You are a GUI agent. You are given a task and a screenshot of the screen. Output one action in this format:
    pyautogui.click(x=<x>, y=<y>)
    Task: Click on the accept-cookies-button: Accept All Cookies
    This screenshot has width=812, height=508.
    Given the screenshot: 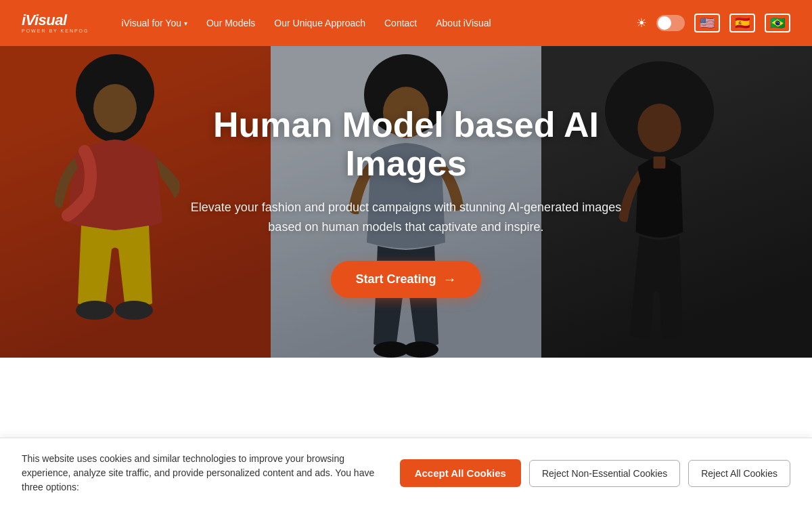 What is the action you would take?
    pyautogui.click(x=460, y=473)
    